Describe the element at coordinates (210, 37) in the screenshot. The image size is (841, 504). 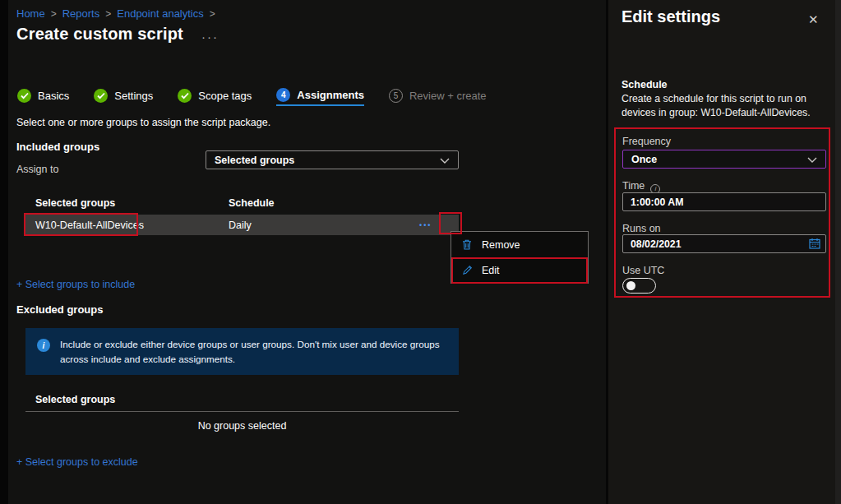
I see `page-more-menu-icon: ···` at that location.